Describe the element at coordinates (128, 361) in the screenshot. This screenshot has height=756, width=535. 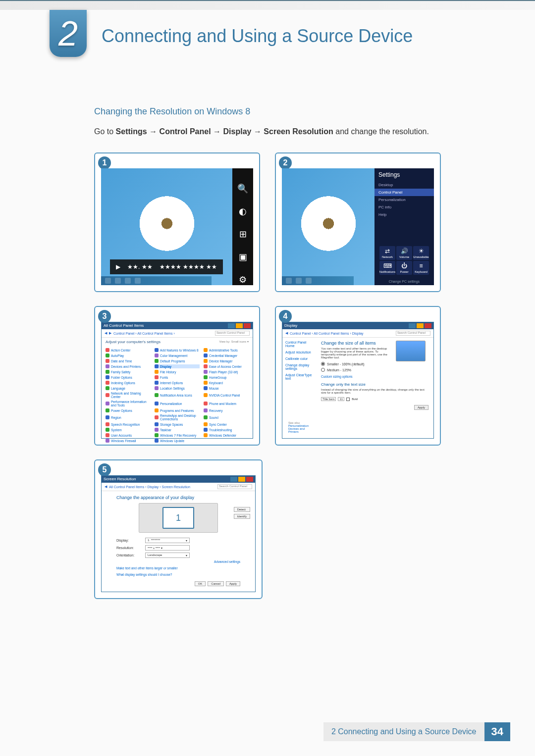
I see `cp-item: Date and Time` at that location.